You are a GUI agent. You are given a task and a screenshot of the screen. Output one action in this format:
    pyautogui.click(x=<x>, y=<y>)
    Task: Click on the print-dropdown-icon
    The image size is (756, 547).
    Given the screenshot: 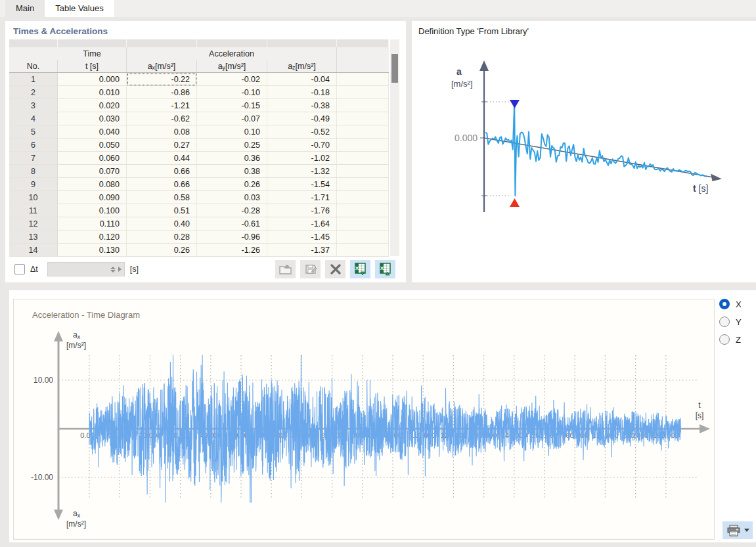 What is the action you would take?
    pyautogui.click(x=747, y=531)
    